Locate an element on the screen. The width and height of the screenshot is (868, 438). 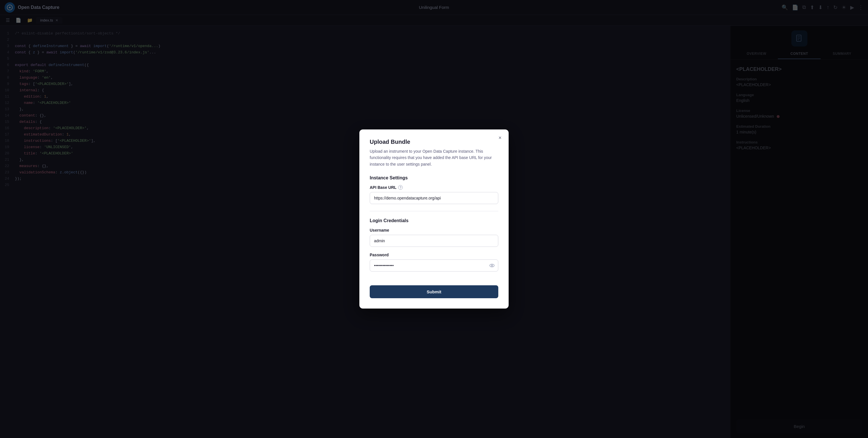
submit-button: Submit is located at coordinates (434, 292).